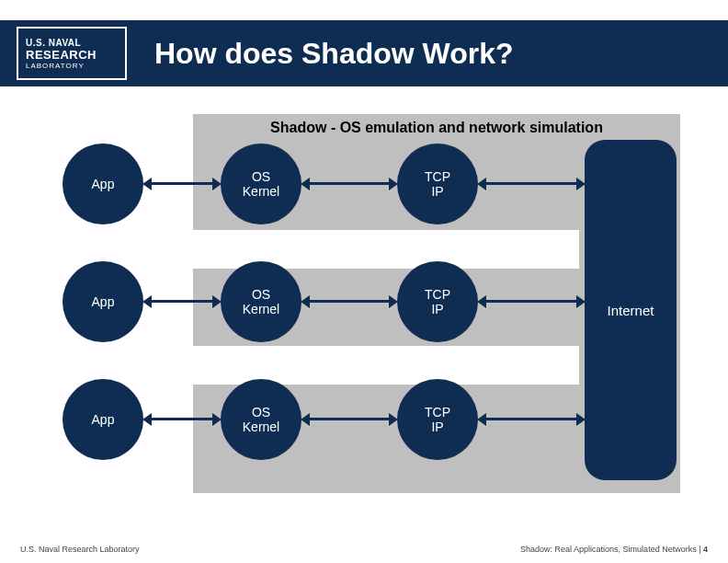 Image resolution: width=728 pixels, height=563 pixels. Describe the element at coordinates (72, 53) in the screenshot. I see `nrl-logo: U.S. NAVAL RESEARCH LABORATORY` at that location.